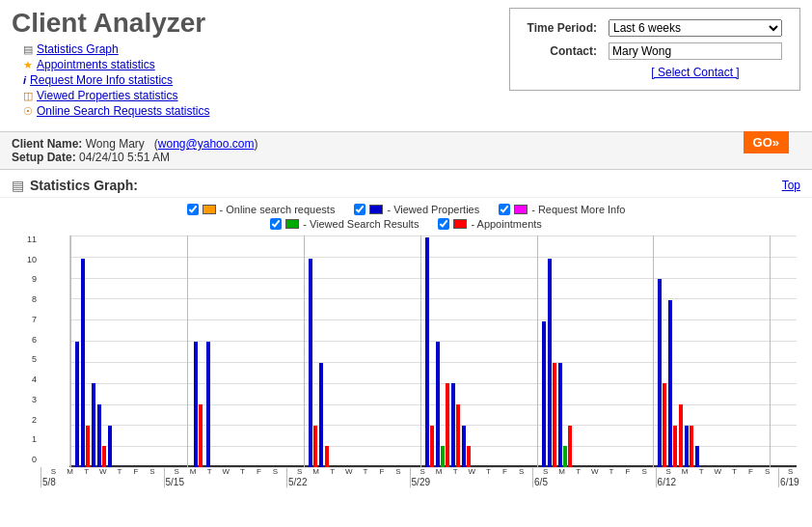 The width and height of the screenshot is (812, 527). What do you see at coordinates (562, 72) in the screenshot?
I see `select-contact-spacer` at bounding box center [562, 72].